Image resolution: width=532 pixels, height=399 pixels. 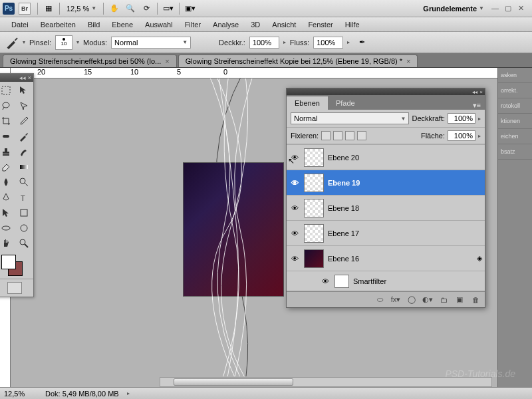 I want to click on flow-input, so click(x=329, y=43).